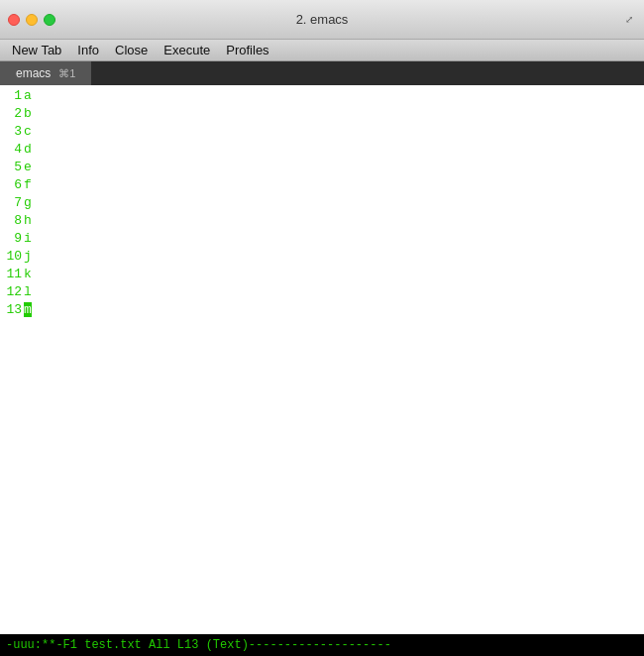 This screenshot has height=656, width=644. What do you see at coordinates (12, 310) in the screenshot?
I see `line-number: 13` at bounding box center [12, 310].